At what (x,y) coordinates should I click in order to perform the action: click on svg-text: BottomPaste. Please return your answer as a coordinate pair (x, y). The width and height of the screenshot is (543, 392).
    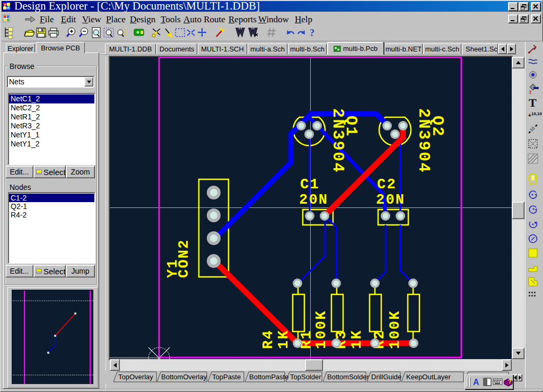
    Looking at the image, I should click on (269, 377).